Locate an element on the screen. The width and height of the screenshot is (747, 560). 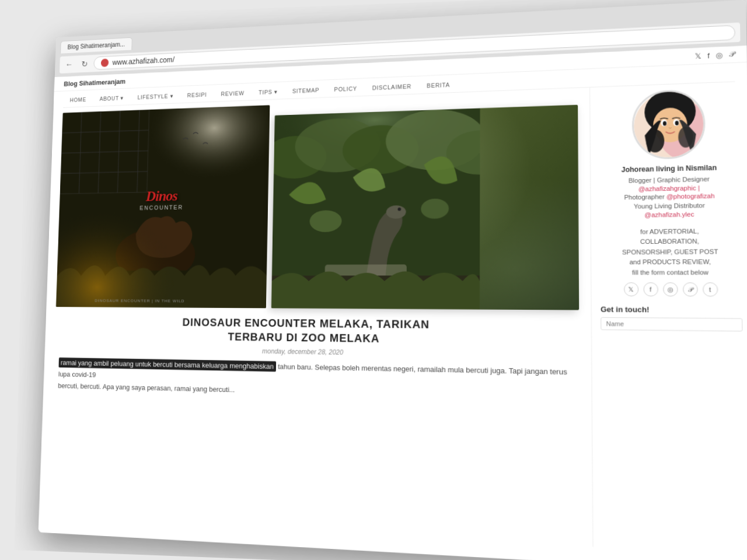
nav-review: REVIEW is located at coordinates (232, 93).